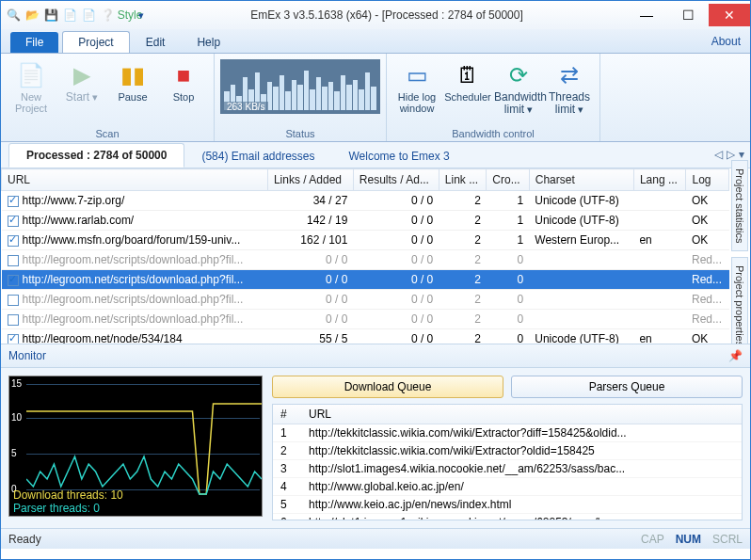 Image resolution: width=751 pixels, height=560 pixels. I want to click on tab-next-icon: ▷, so click(730, 154).